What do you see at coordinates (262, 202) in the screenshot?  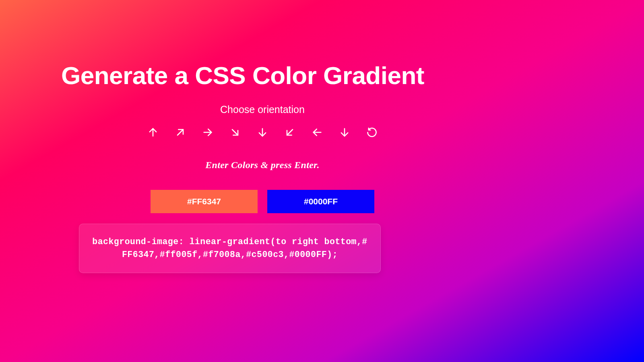 I see `color-inputs-row` at bounding box center [262, 202].